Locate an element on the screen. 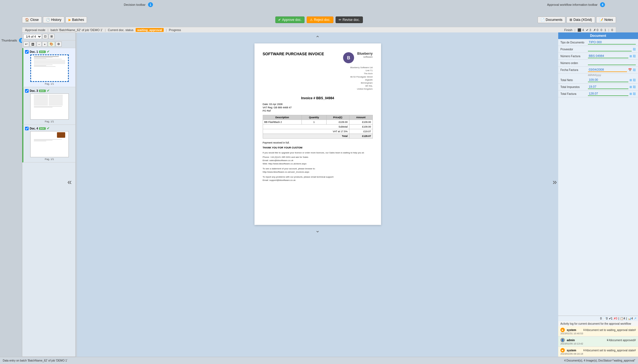 Image resolution: width=638 pixels, height=364 pixels. doc3-thumbnail is located at coordinates (50, 107).